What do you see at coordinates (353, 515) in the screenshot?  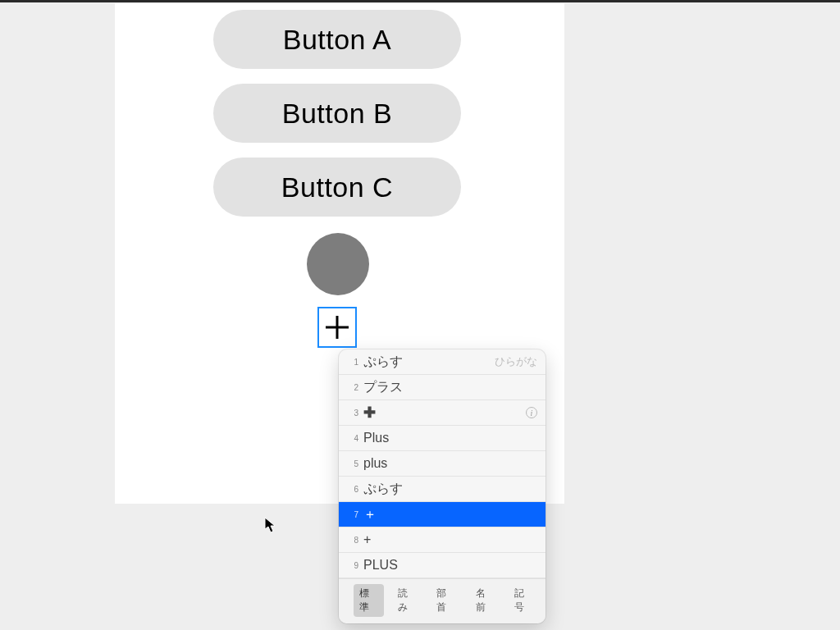 I see `ime-index: 7` at bounding box center [353, 515].